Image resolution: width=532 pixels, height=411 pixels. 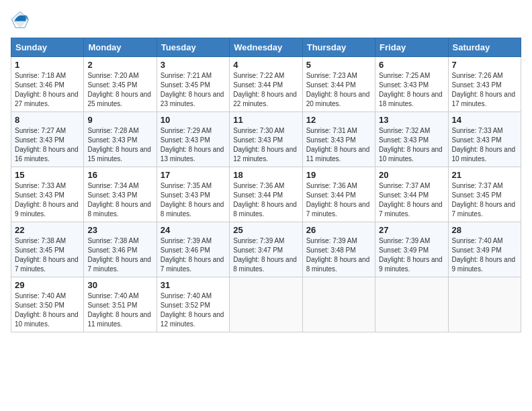 I want to click on day-number: 16, so click(x=120, y=175).